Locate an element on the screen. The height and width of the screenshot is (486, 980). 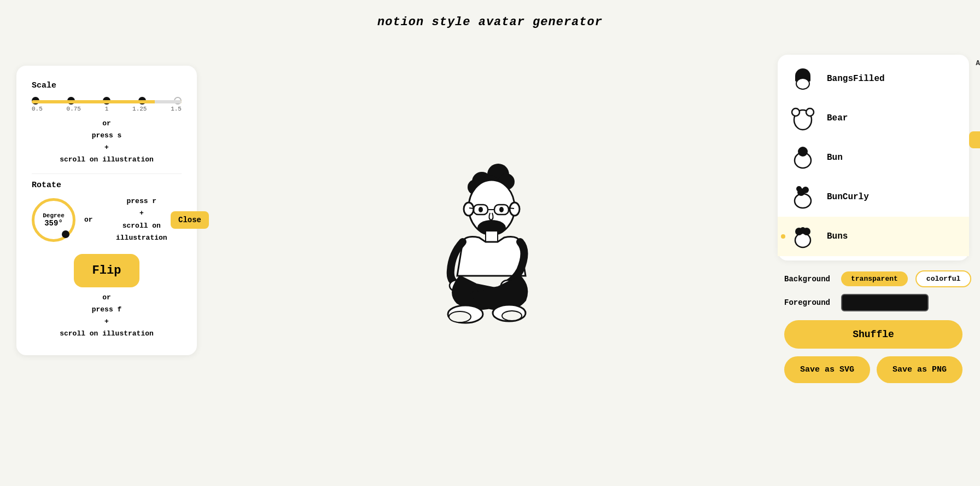
scale-label: Scale is located at coordinates (107, 85).